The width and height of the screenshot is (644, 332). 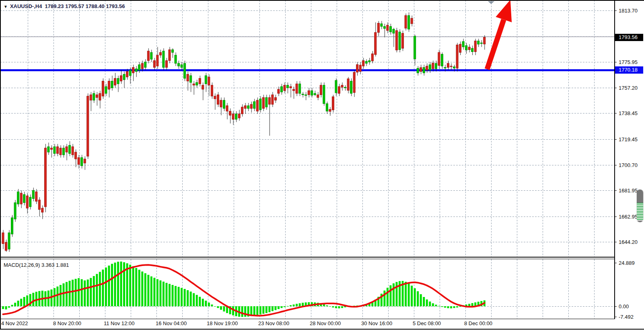 I want to click on time-axis-label: 11 Nov 12:00, so click(x=119, y=324).